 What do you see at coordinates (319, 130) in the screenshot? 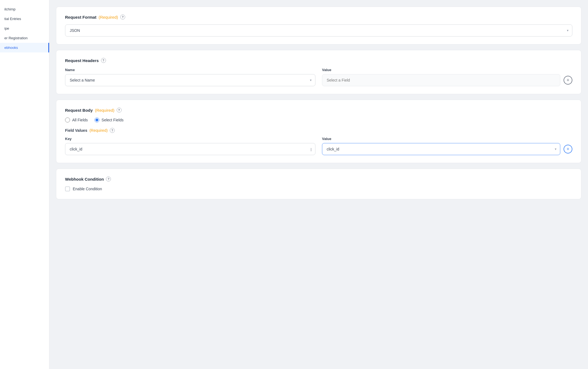
I see `field-values-title: Field Values (Required) ?` at bounding box center [319, 130].